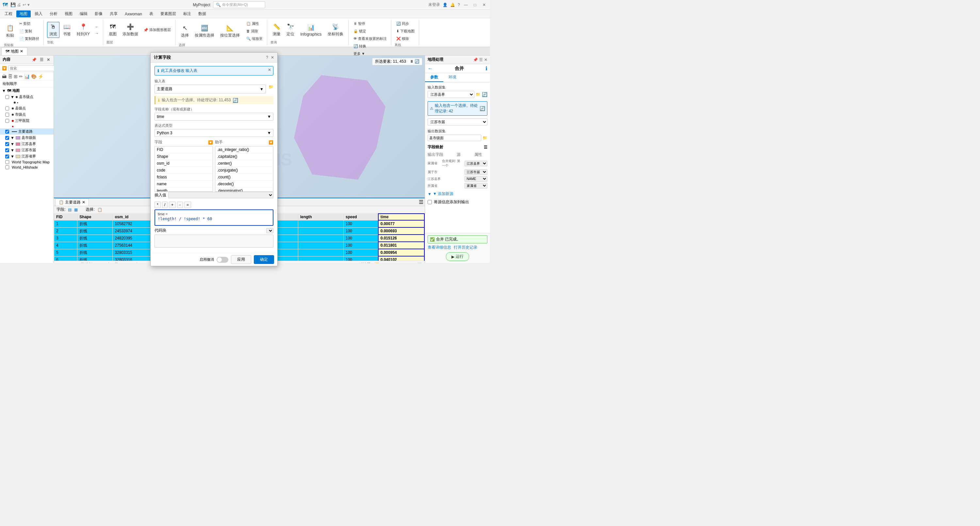  What do you see at coordinates (29, 24) in the screenshot?
I see `cut-btn: ✂ 剪切` at bounding box center [29, 24].